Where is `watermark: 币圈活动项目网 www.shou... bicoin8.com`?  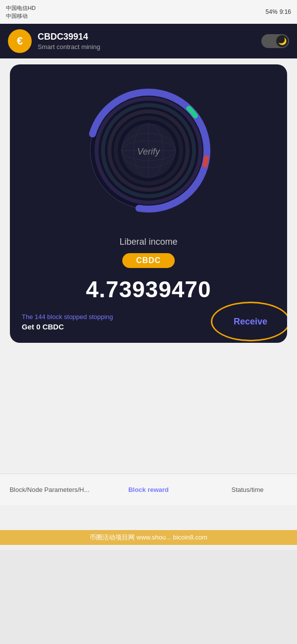
watermark: 币圈活动项目网 www.shou... bicoin8.com is located at coordinates (148, 537).